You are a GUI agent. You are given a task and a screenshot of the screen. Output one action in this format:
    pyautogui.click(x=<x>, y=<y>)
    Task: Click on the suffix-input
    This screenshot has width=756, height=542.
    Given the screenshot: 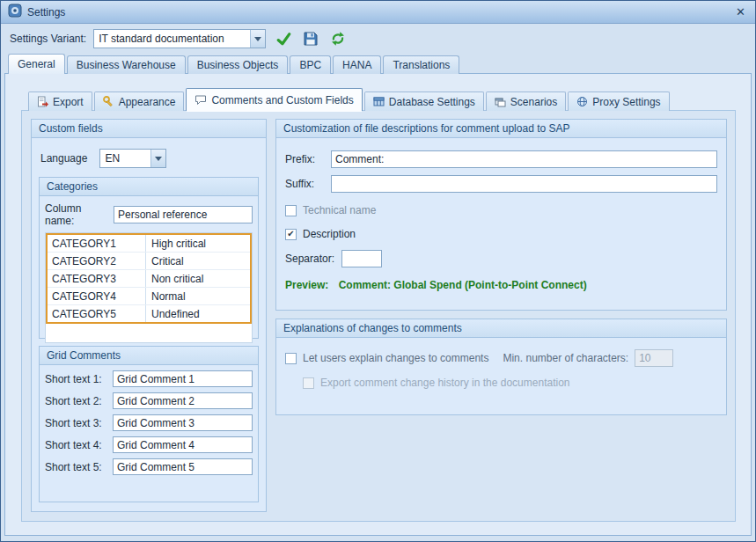 What is the action you would take?
    pyautogui.click(x=525, y=184)
    